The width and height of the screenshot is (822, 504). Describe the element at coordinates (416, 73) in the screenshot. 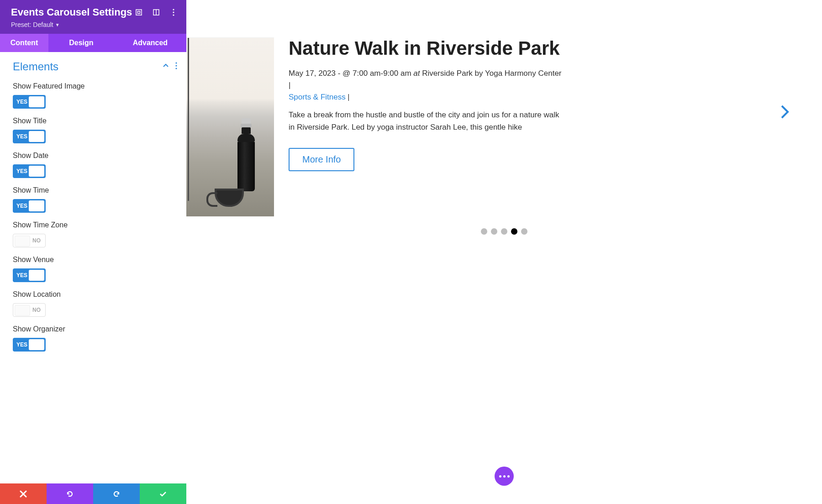

I see `at-word: at` at that location.